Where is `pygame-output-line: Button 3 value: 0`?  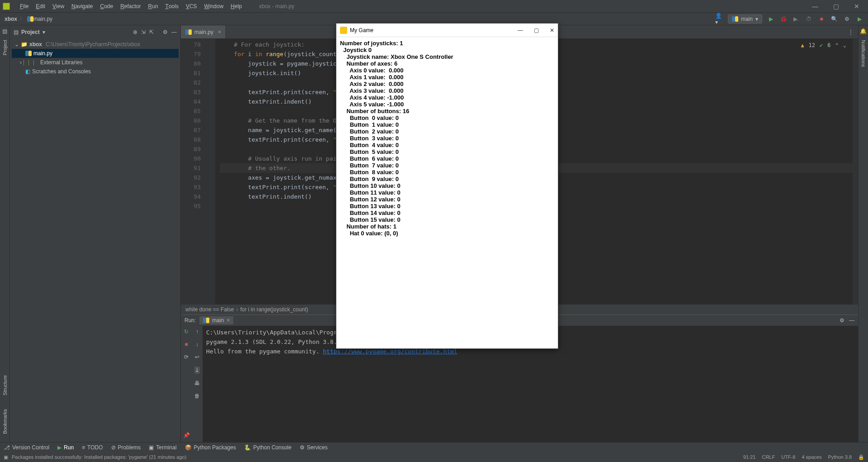
pygame-output-line: Button 3 value: 0 is located at coordinates (447, 138).